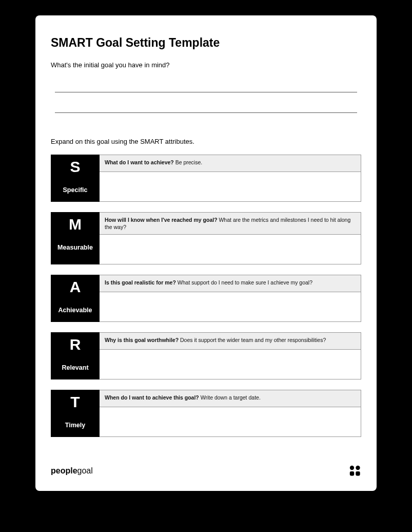  I want to click on smart-question-rest: What support do I need to make sure I ac…, so click(244, 282).